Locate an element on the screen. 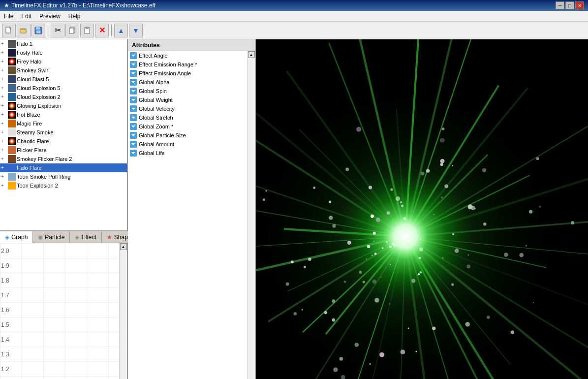 This screenshot has height=379, width=588. open-button is located at coordinates (24, 31).